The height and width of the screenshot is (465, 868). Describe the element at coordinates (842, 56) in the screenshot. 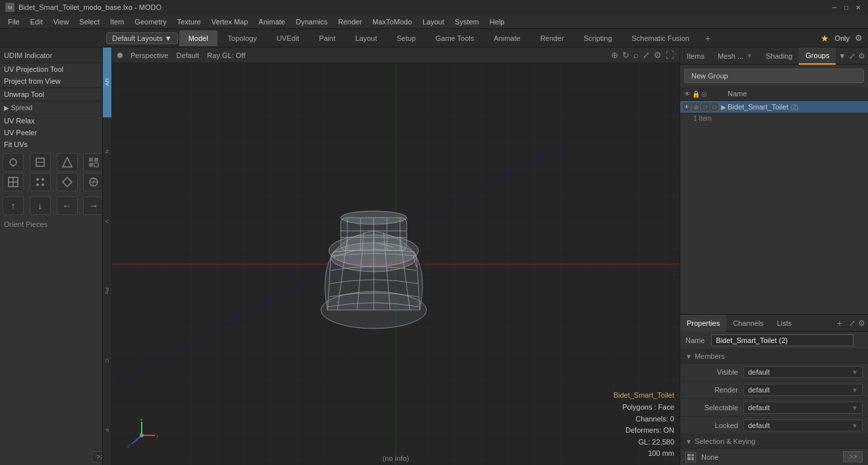

I see `tab-arrow-icon: ▼` at that location.